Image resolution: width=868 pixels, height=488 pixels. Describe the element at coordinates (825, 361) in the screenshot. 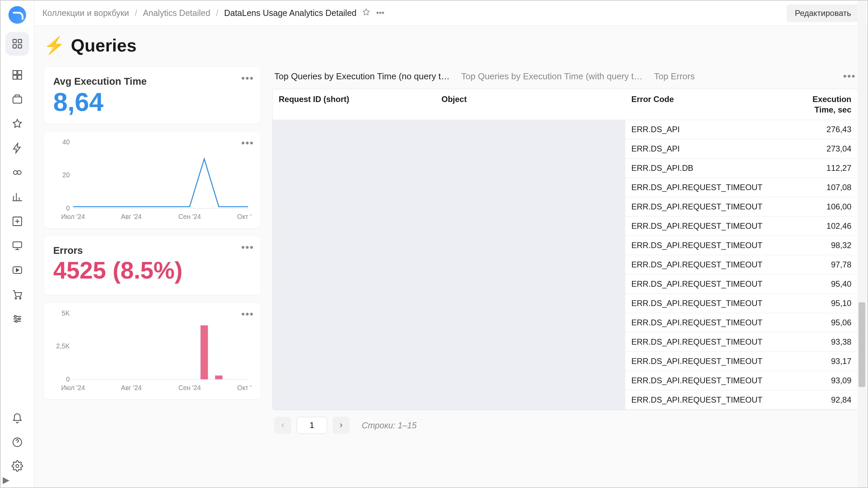

I see `cell-exec-time: 93,17` at that location.